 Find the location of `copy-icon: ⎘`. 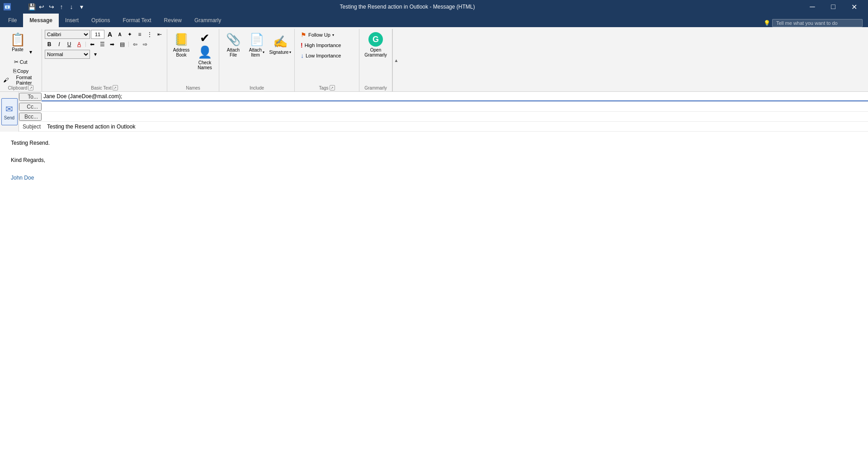

copy-icon: ⎘ is located at coordinates (14, 71).